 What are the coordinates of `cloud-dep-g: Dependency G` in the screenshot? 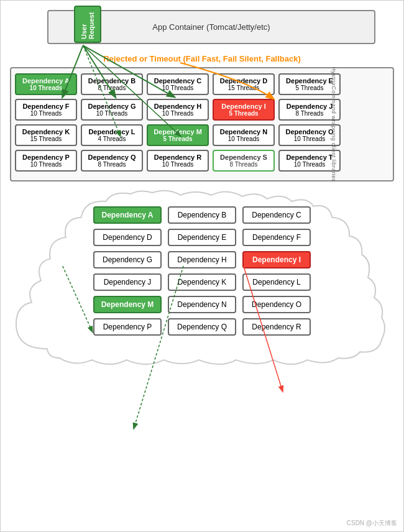 It's located at (127, 260).